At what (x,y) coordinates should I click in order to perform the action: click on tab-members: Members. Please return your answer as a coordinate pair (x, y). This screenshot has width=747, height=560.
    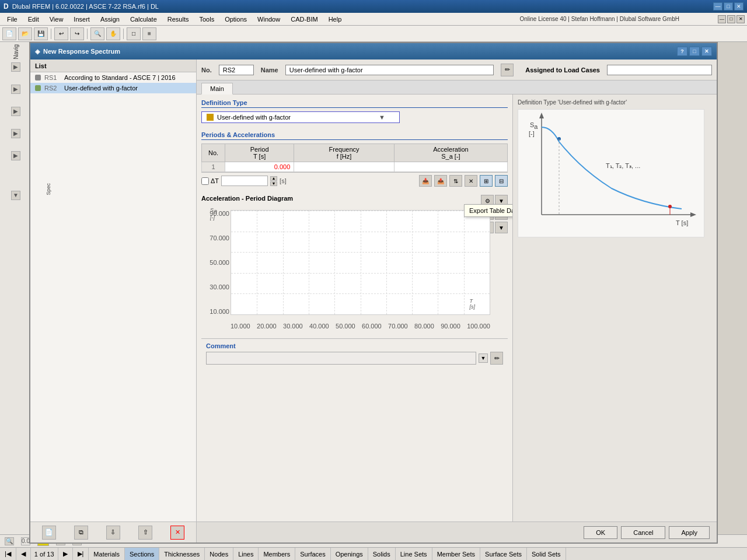
    Looking at the image, I should click on (277, 554).